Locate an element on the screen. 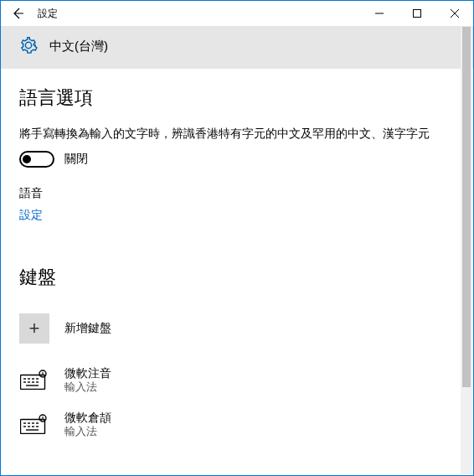 The width and height of the screenshot is (474, 476). add-keyboard-button: + 新增鍵盤 is located at coordinates (237, 329).